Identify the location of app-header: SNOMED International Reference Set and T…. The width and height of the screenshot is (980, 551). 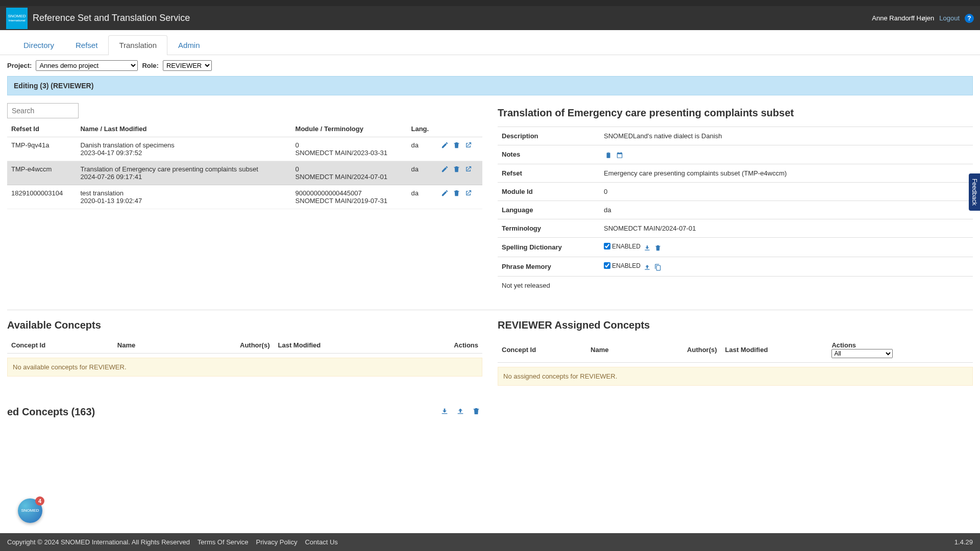
(490, 18).